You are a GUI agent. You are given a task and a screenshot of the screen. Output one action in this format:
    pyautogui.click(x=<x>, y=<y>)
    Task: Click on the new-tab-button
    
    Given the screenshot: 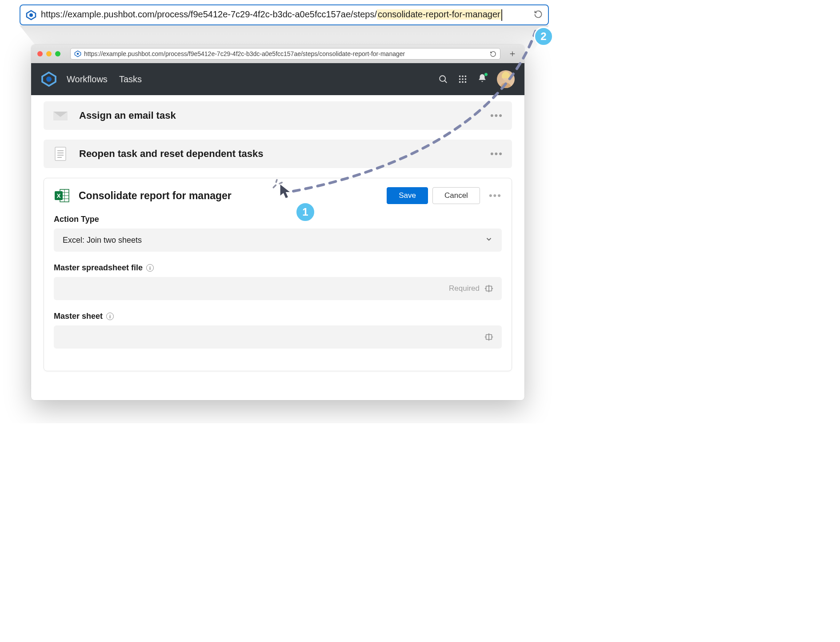 What is the action you would take?
    pyautogui.click(x=512, y=54)
    